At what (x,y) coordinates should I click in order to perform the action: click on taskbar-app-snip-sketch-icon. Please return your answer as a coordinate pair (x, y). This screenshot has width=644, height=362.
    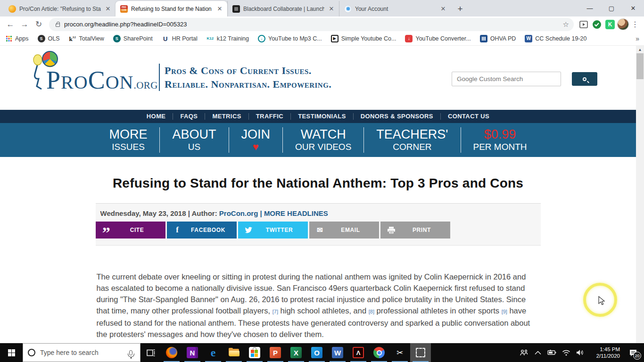
    Looking at the image, I should click on (421, 353).